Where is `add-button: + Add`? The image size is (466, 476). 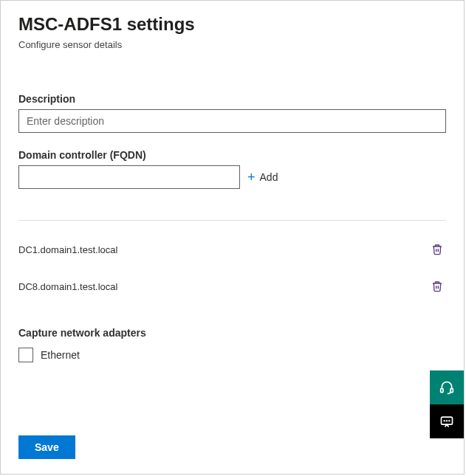 add-button: + Add is located at coordinates (263, 177).